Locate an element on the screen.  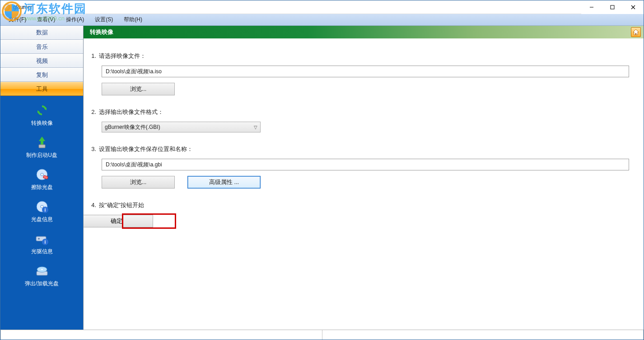
tool-bootusb-label: 制作启动U盘 is located at coordinates (42, 156).